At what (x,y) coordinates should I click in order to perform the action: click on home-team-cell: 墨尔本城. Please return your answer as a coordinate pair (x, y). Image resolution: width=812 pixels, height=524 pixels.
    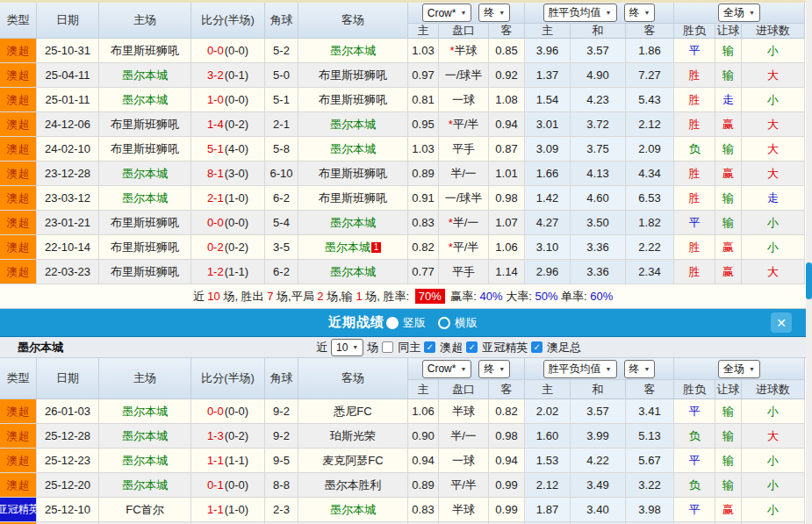
    Looking at the image, I should click on (146, 100).